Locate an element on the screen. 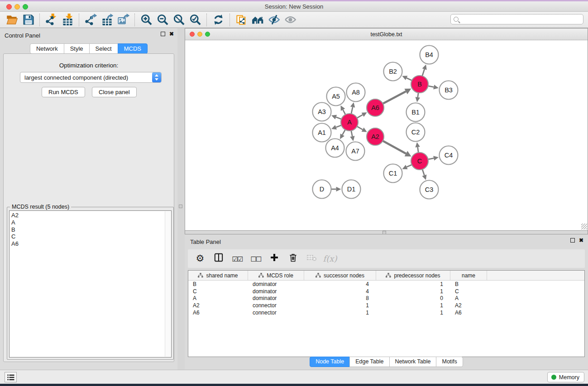  tab-node-table: Node Table is located at coordinates (330, 362).